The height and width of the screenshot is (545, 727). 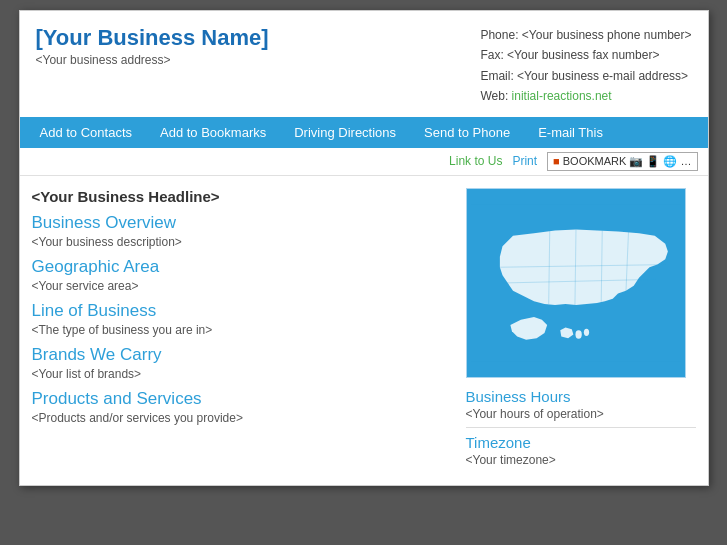 What do you see at coordinates (241, 330) in the screenshot?
I see `section-desc-2: <The type of business you are in>` at bounding box center [241, 330].